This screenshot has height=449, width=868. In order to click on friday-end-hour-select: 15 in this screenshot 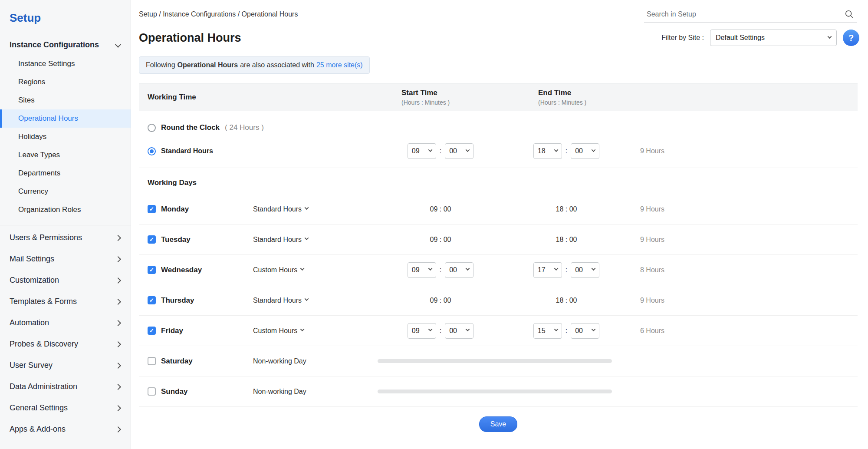, I will do `click(548, 331)`.